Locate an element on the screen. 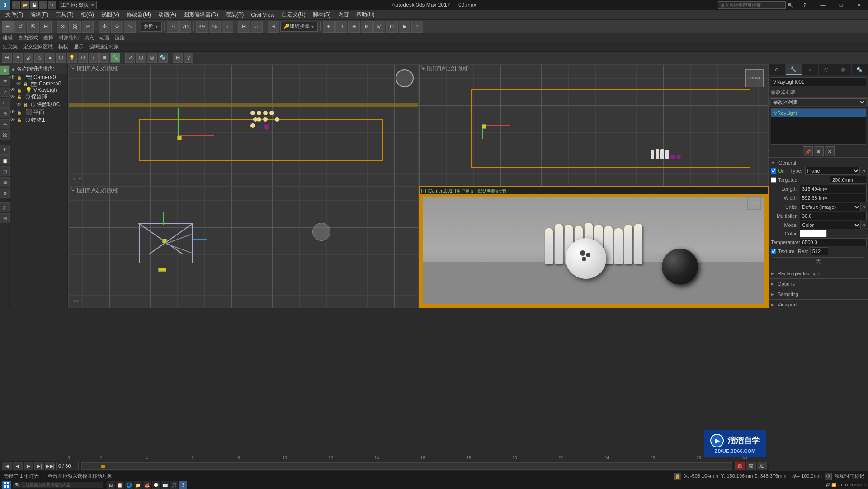 The image size is (868, 489). mat-editor-btn: ◈ is located at coordinates (354, 27).